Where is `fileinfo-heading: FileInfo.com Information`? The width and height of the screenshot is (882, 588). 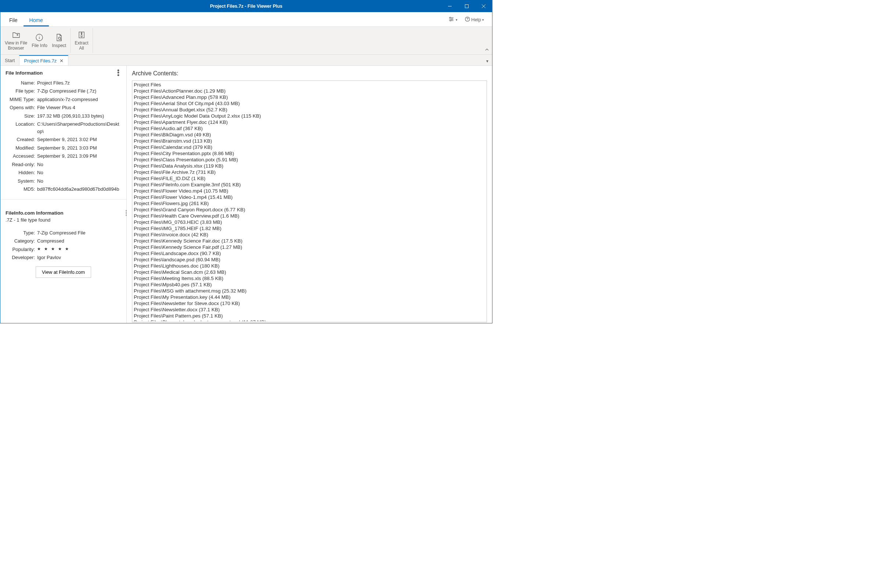
fileinfo-heading: FileInfo.com Information is located at coordinates (63, 213).